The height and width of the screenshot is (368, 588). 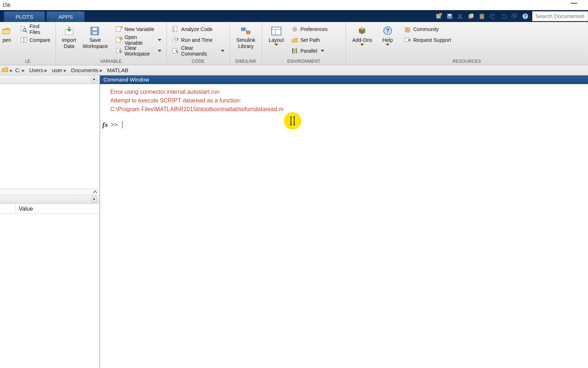 What do you see at coordinates (482, 16) in the screenshot?
I see `qa-paste-icon` at bounding box center [482, 16].